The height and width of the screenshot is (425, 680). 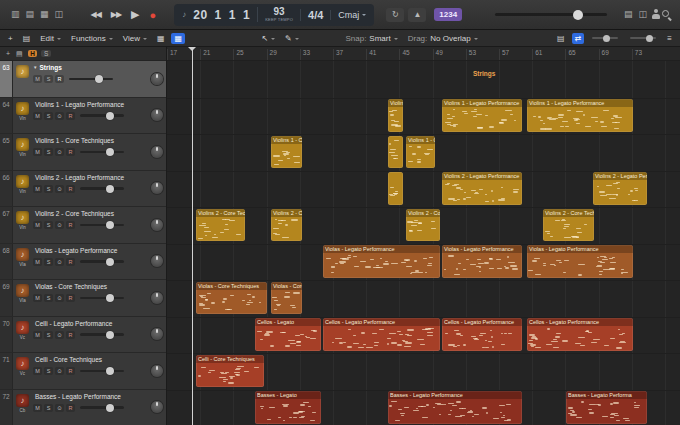 What do you see at coordinates (605, 38) in the screenshot?
I see `horizontal-zoom-slider` at bounding box center [605, 38].